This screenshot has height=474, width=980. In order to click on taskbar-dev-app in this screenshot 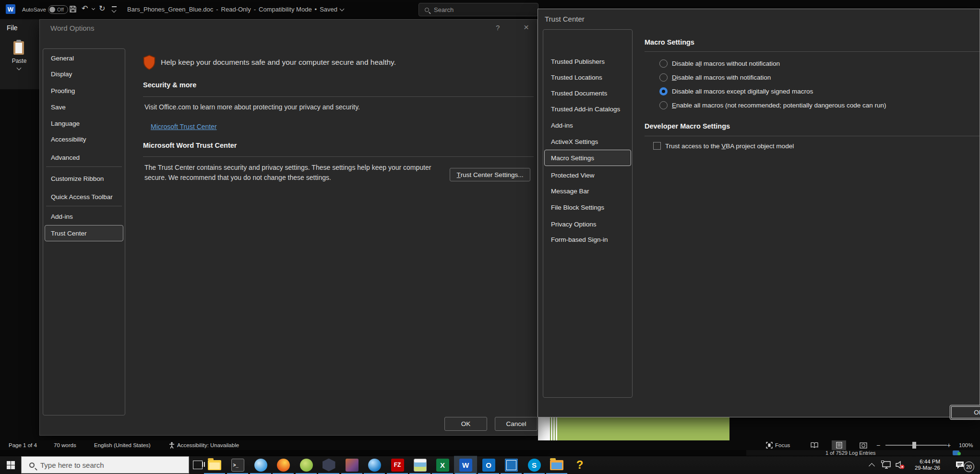, I will do `click(329, 465)`.